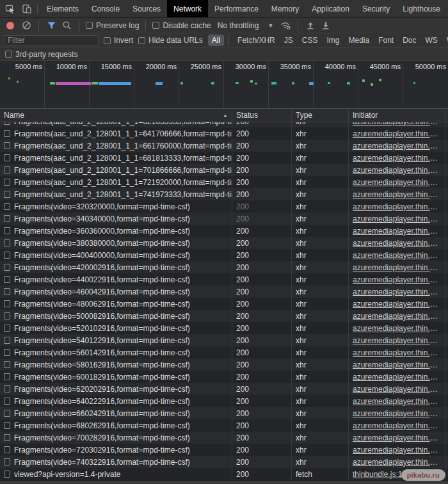 Image resolution: width=448 pixels, height=484 pixels. Describe the element at coordinates (224, 182) in the screenshot. I see `table-row: Fragments(aac_und_2_128001_1_1=721920000…` at that location.